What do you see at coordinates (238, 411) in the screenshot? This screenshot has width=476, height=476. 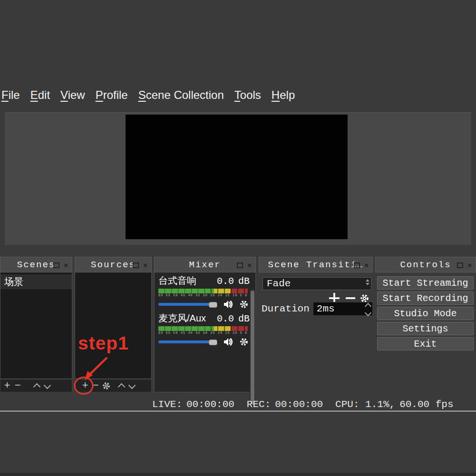 I see `divider` at bounding box center [238, 411].